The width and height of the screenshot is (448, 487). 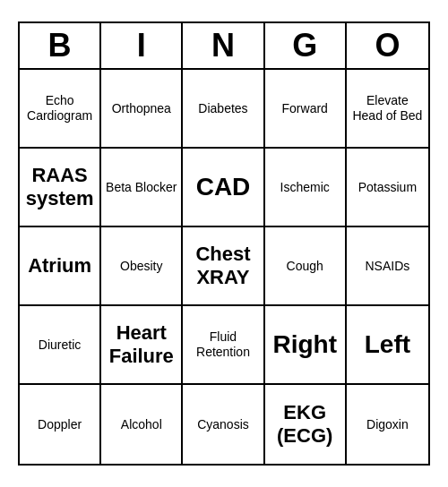 I want to click on bingo-cell-10: Atrium, so click(x=61, y=267).